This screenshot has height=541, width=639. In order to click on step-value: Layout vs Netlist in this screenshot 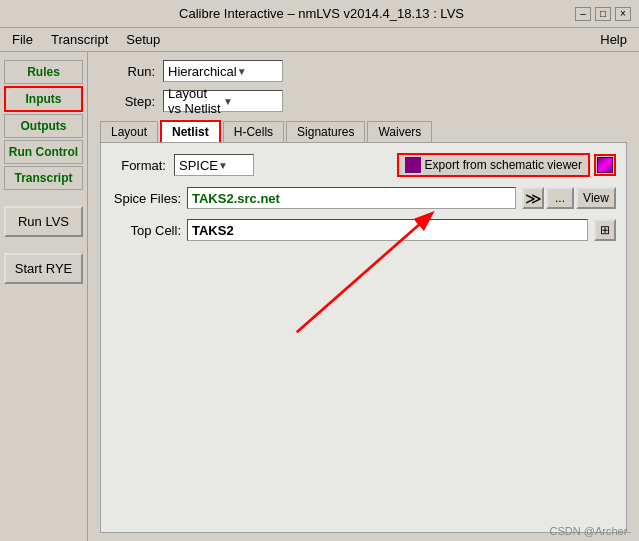, I will do `click(196, 101)`.